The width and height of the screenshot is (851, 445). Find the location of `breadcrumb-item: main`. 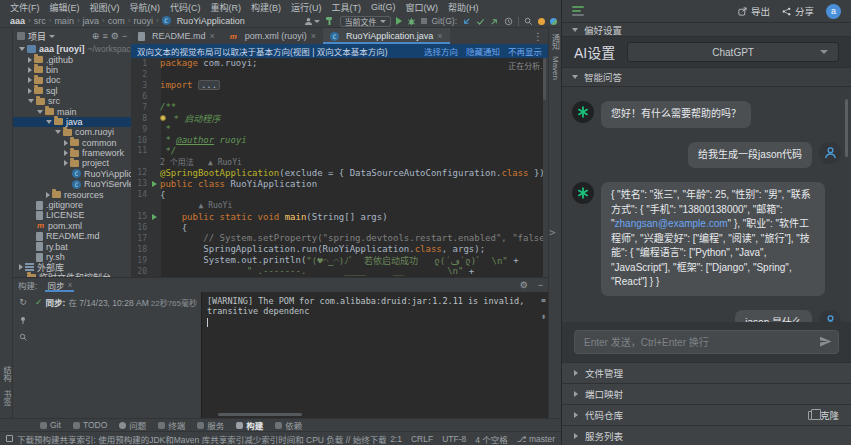

breadcrumb-item: main is located at coordinates (64, 21).